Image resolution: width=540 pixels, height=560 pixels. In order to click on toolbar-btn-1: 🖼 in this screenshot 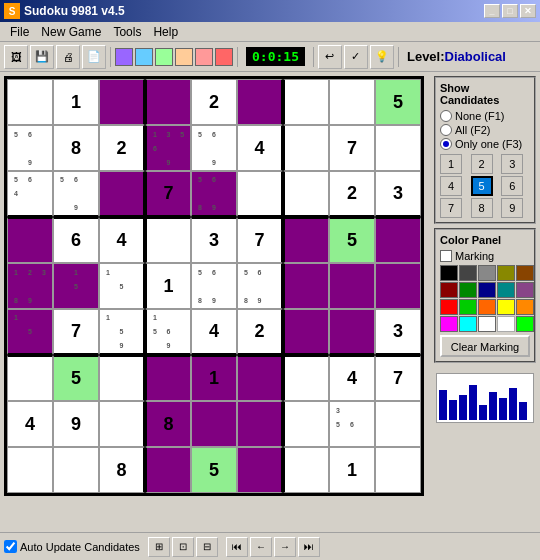, I will do `click(16, 57)`.